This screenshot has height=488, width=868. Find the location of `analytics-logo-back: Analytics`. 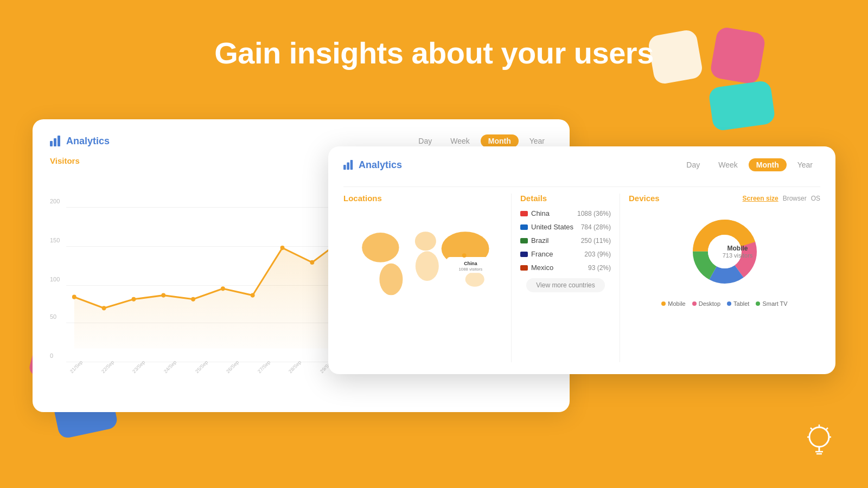

analytics-logo-back: Analytics is located at coordinates (80, 141).